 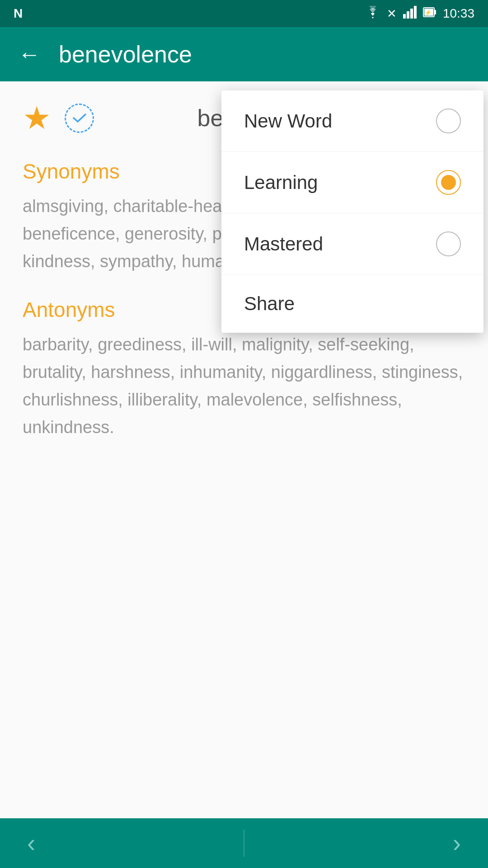 What do you see at coordinates (269, 304) in the screenshot?
I see `share-label: Share` at bounding box center [269, 304].